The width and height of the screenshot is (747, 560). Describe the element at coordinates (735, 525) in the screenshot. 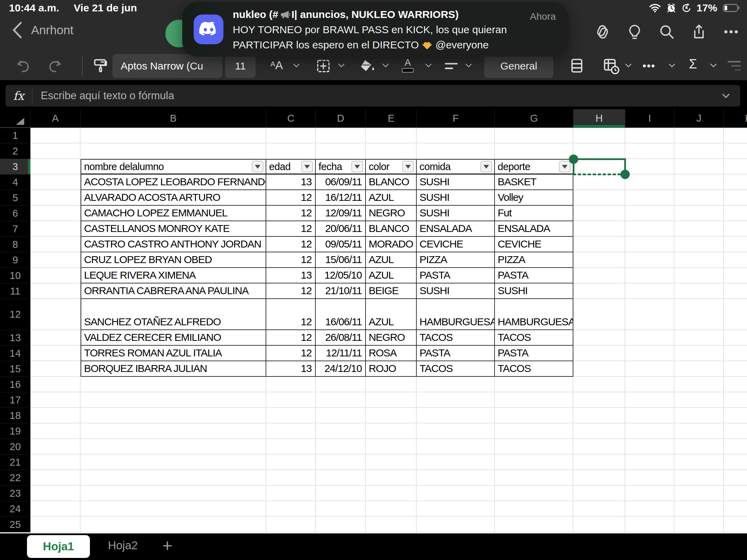

I see `cell-K25` at that location.